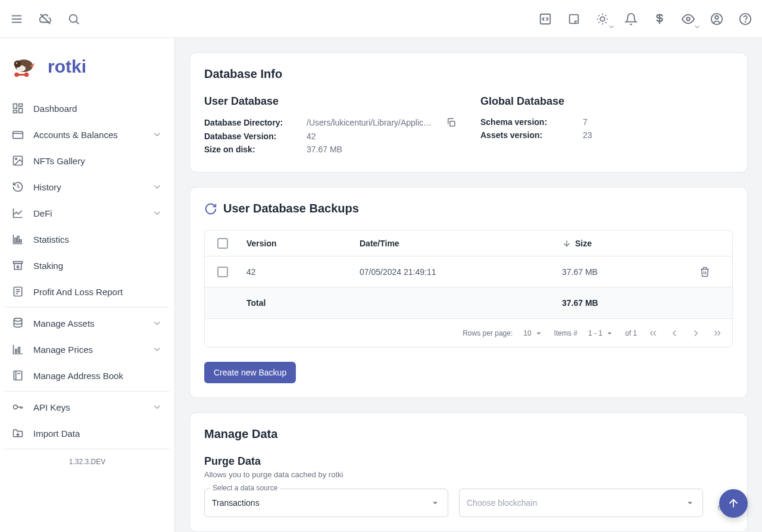  I want to click on sidebar-item-dashboard: Dashboard, so click(87, 108).